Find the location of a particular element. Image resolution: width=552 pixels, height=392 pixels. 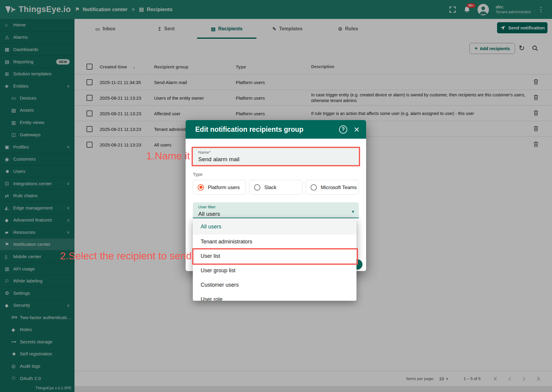

user-filter-dropdown: All usersTenant administratorsUser listU… is located at coordinates (274, 260).